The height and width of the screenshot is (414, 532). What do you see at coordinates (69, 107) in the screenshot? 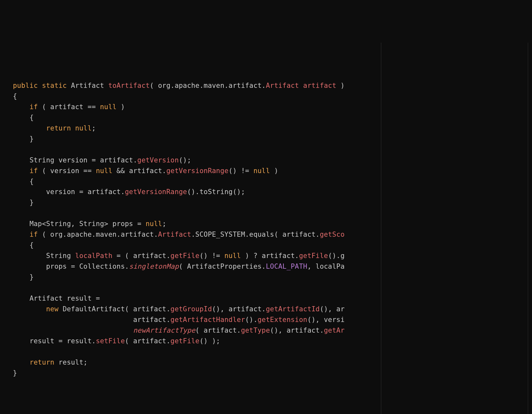
I see `code-line: if ( artifact == null )` at bounding box center [69, 107].